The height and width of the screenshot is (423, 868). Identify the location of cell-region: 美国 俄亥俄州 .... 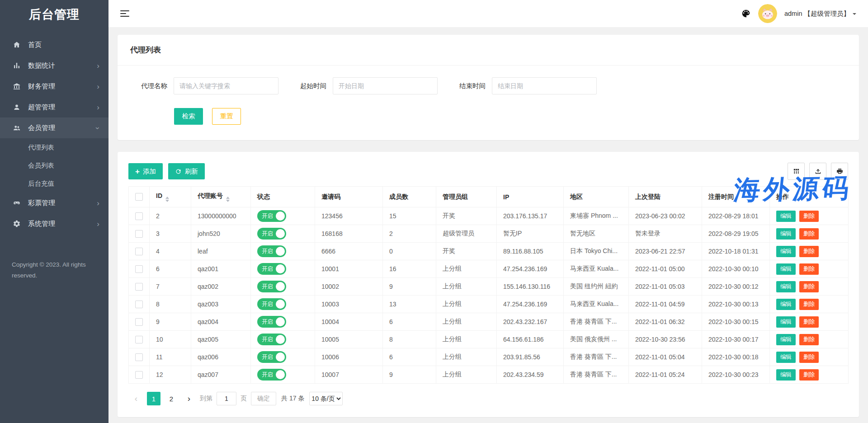
(596, 340).